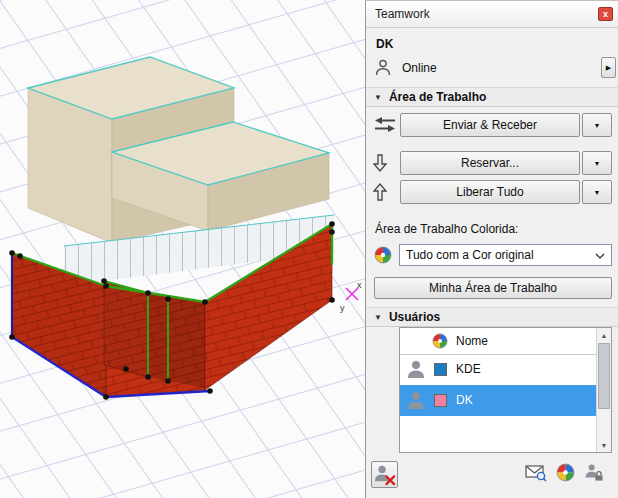 This screenshot has width=618, height=498. I want to click on user-row-dk: DK, so click(498, 400).